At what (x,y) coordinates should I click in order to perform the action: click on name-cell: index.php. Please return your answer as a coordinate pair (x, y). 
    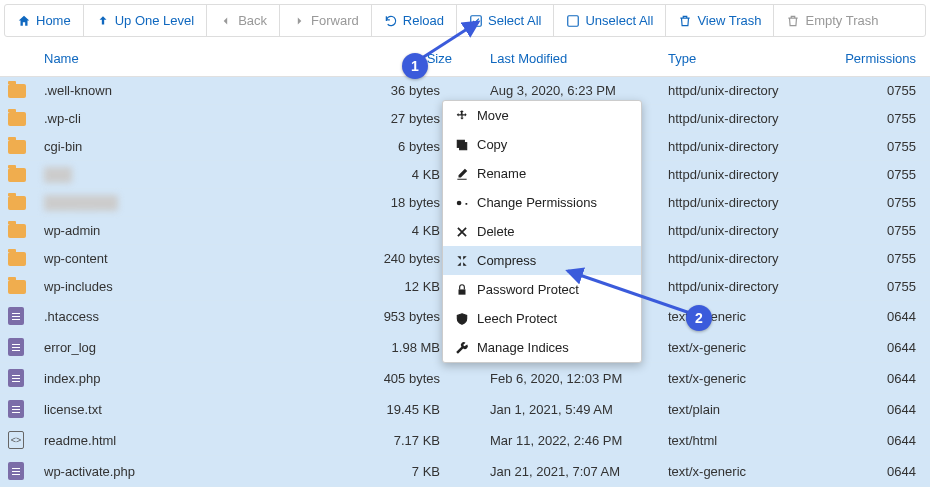
    Looking at the image, I should click on (198, 378).